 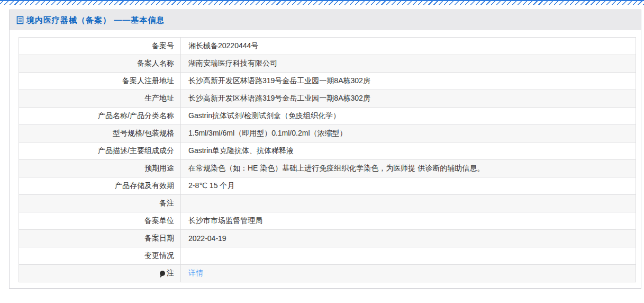 What do you see at coordinates (100, 82) in the screenshot?
I see `row-label: 备案人注册地址` at bounding box center [100, 82].